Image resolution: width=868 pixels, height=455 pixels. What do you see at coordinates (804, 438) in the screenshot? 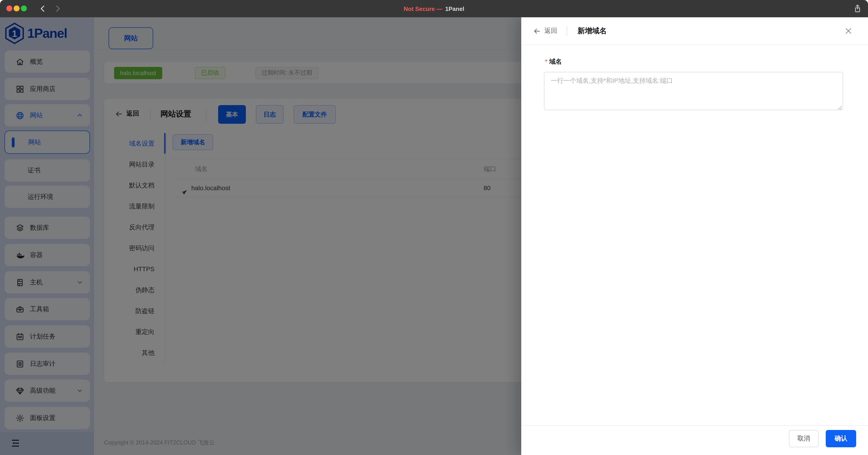
I see `cancel-button: 取消` at bounding box center [804, 438].